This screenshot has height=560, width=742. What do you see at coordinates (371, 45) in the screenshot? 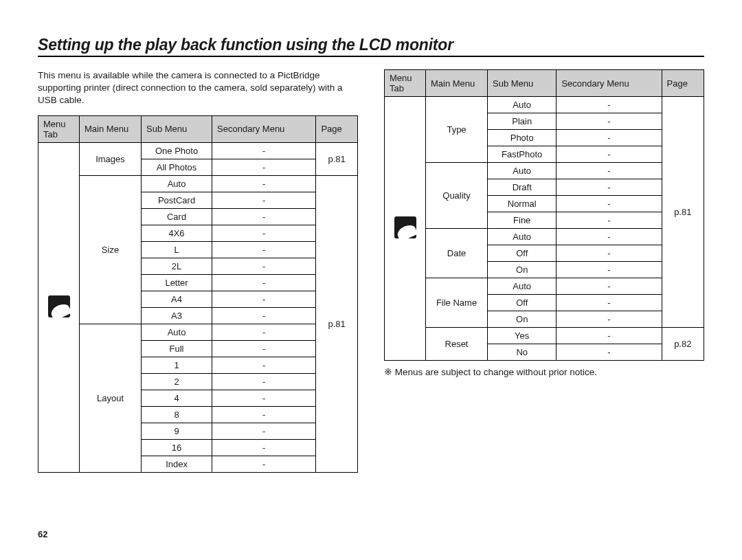
I see `page-title: Setting up the play back function using …` at bounding box center [371, 45].